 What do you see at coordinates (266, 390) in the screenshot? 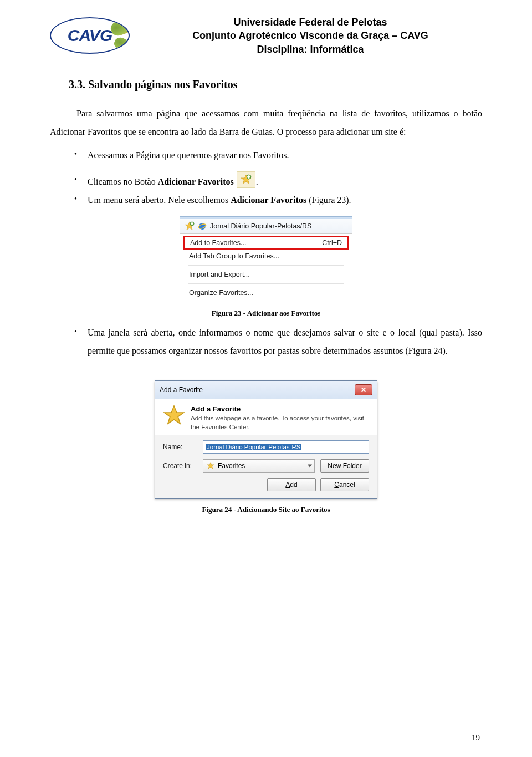
I see `dialog-titlebar: Add a Favorite ✕` at bounding box center [266, 390].